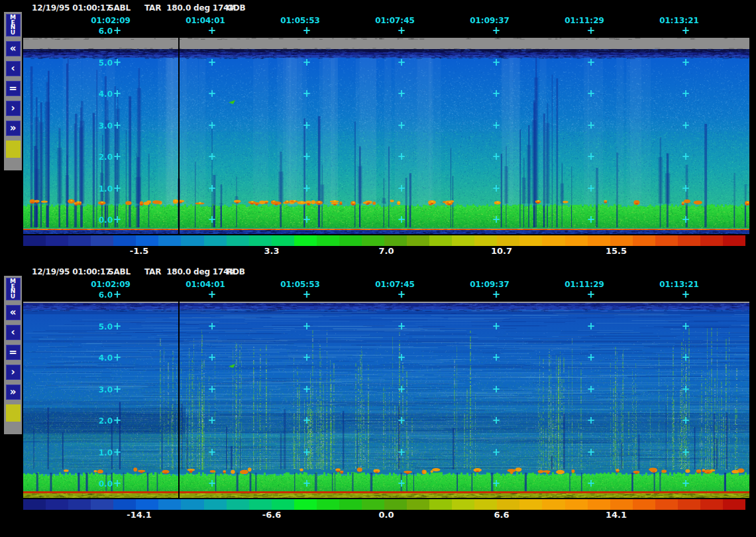 This screenshot has height=537, width=756. What do you see at coordinates (98, 390) in the screenshot?
I see `altitude-label: 3.0` at bounding box center [98, 390].